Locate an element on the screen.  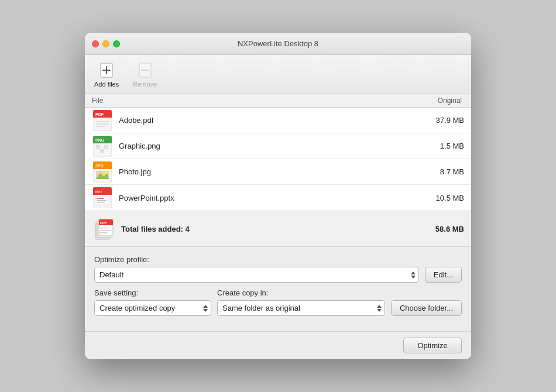
save-select: Create optimized copy is located at coordinates (153, 308).